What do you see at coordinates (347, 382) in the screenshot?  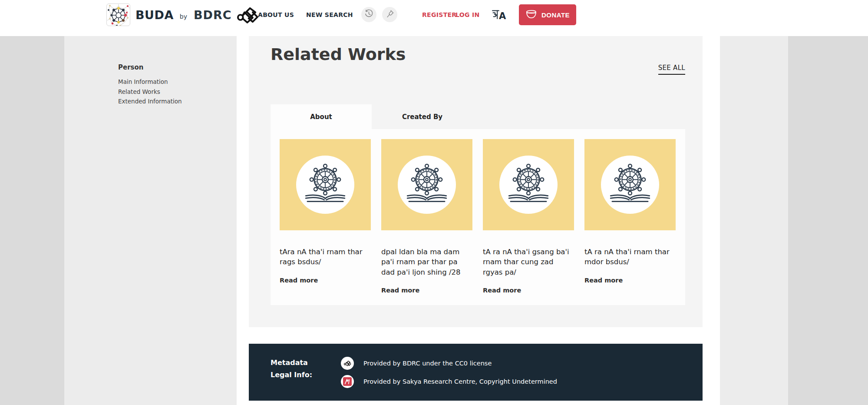 I see `sakya-logo-icon` at bounding box center [347, 382].